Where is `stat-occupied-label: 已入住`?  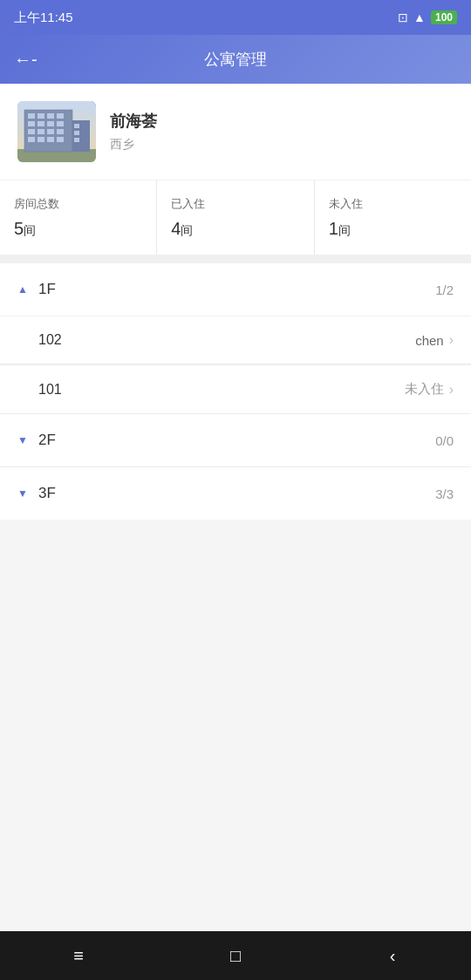
stat-occupied-label: 已入住 is located at coordinates (236, 204).